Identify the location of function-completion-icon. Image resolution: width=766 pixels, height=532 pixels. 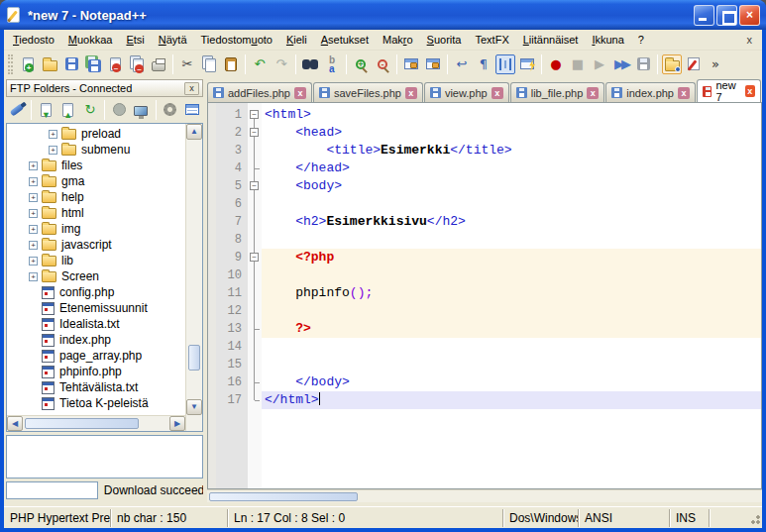
(527, 64).